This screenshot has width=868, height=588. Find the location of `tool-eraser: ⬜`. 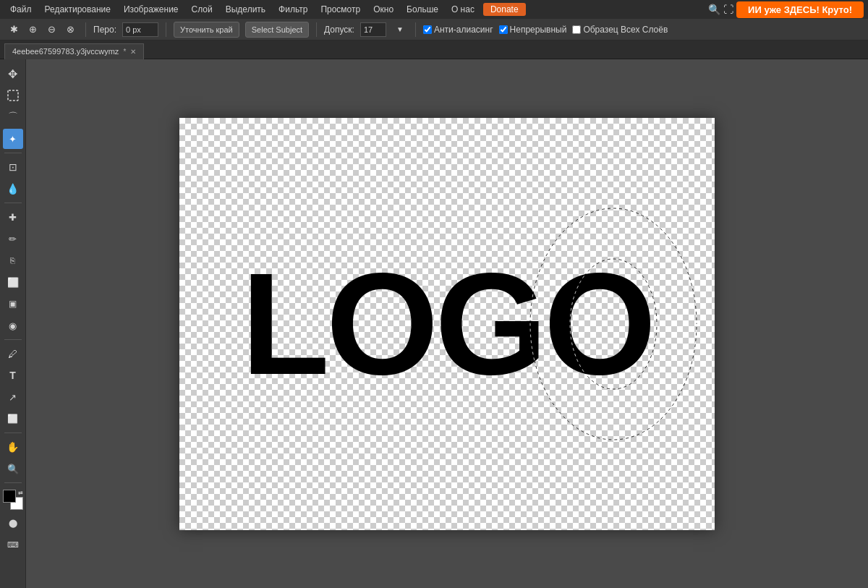

tool-eraser: ⬜ is located at coordinates (13, 282).